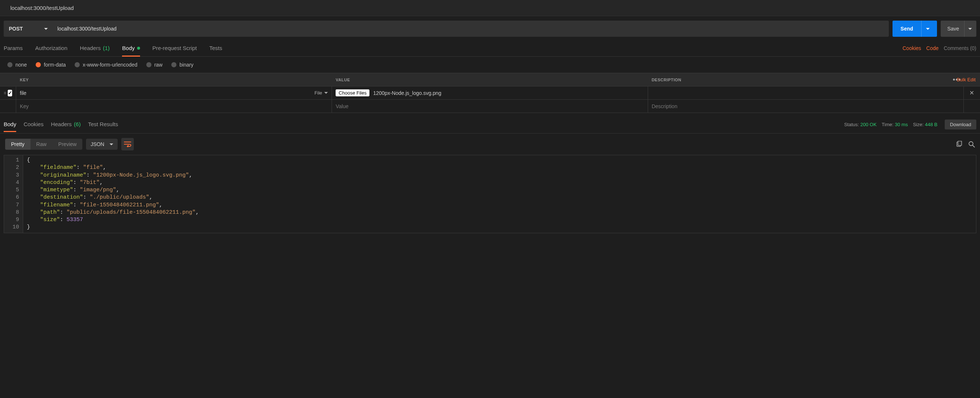 This screenshot has width=980, height=398. What do you see at coordinates (490, 48) in the screenshot?
I see `request-tabs: Params Authorization Headers (1) Body Pr…` at bounding box center [490, 48].